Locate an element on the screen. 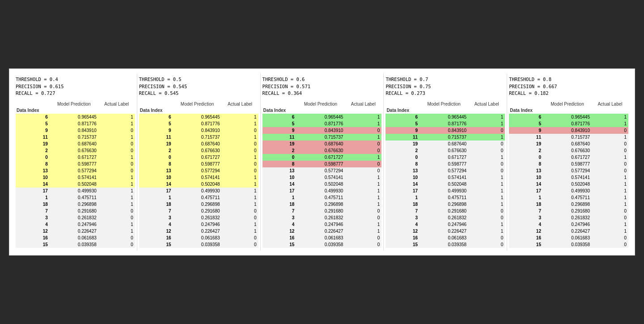  data-index: 19 is located at coordinates (402, 144).